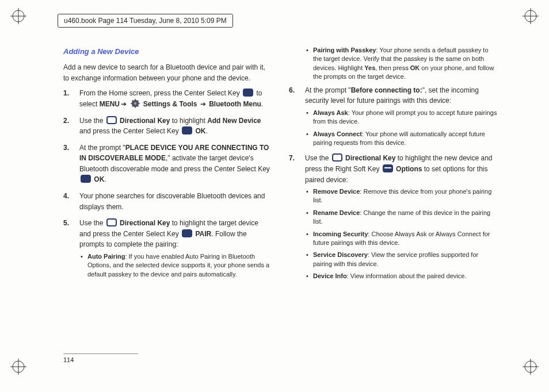 The image size is (549, 392). What do you see at coordinates (405, 117) in the screenshot?
I see `sub-always-ask: Always Ask: Your phone will prompt you t…` at bounding box center [405, 117].